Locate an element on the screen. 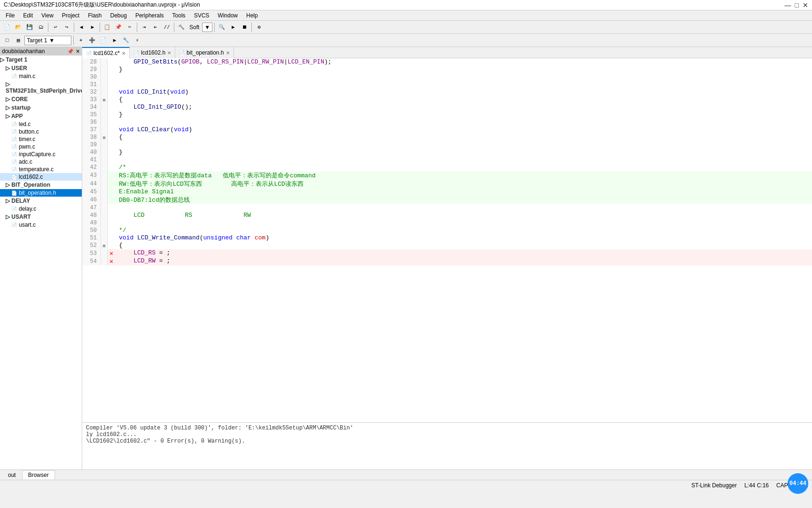  menu-item-debug: Debug is located at coordinates (118, 16).